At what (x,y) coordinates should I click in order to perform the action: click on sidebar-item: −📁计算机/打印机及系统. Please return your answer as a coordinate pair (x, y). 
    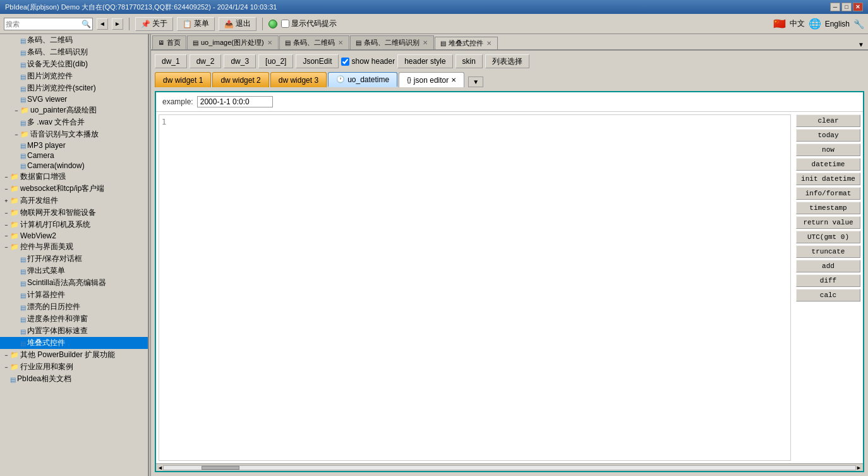
    Looking at the image, I should click on (74, 225).